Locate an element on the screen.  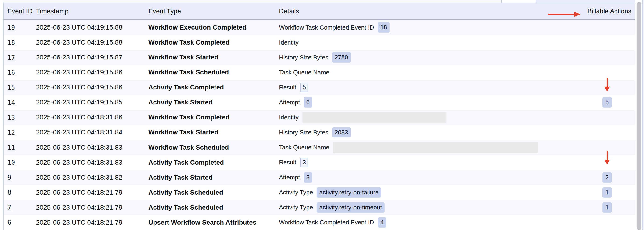
event-row: 18 2025-06-23 UTC 04:19:15.88 Workflow T… is located at coordinates (319, 42).